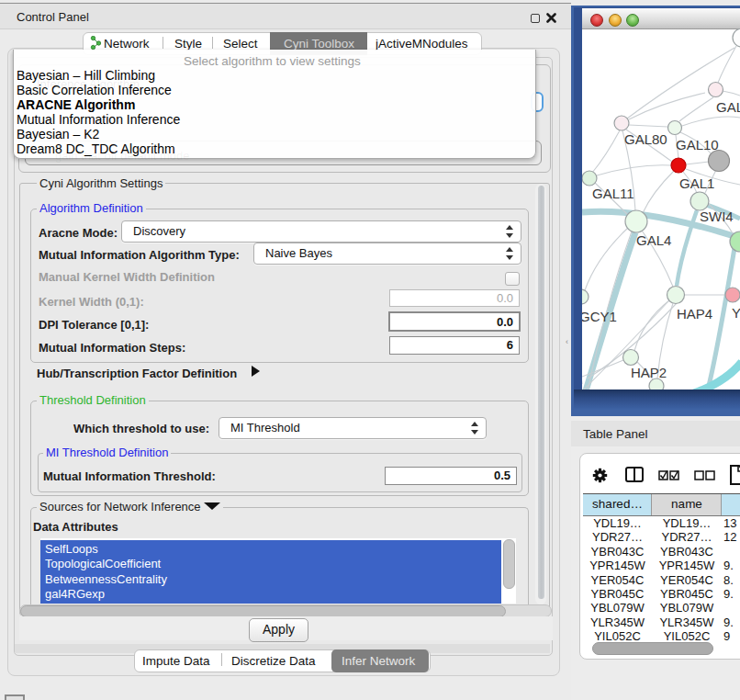 Image resolution: width=740 pixels, height=700 pixels. I want to click on svg-text: GAL4, so click(654, 241).